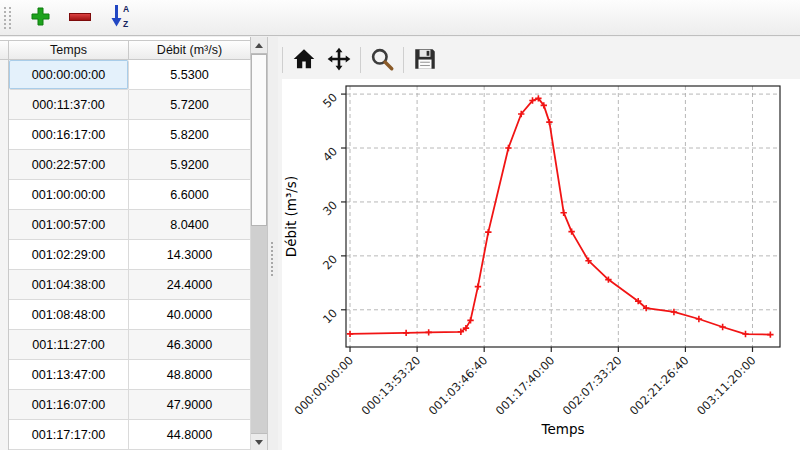  Describe the element at coordinates (69, 165) in the screenshot. I see `cell-temps: 000:22:57:00` at that location.